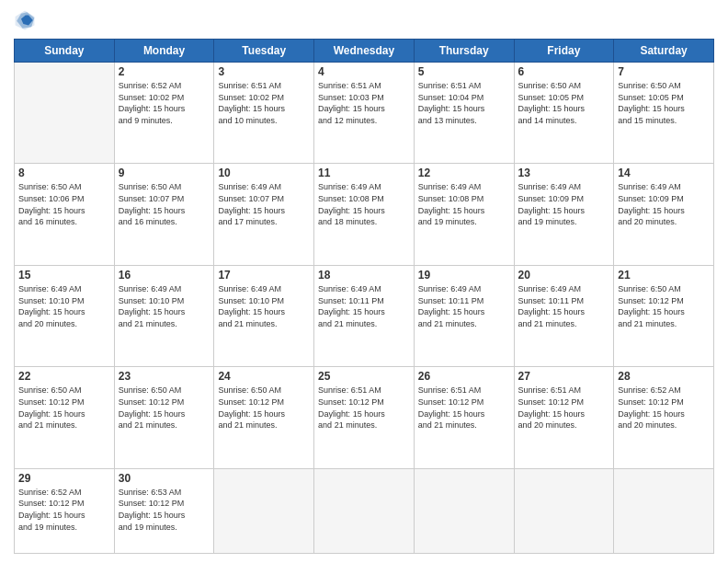 The width and height of the screenshot is (728, 563). I want to click on calendar-cell: 21Sunrise: 6:50 AM Sunset: 10:12 PM Dayl…, so click(664, 316).